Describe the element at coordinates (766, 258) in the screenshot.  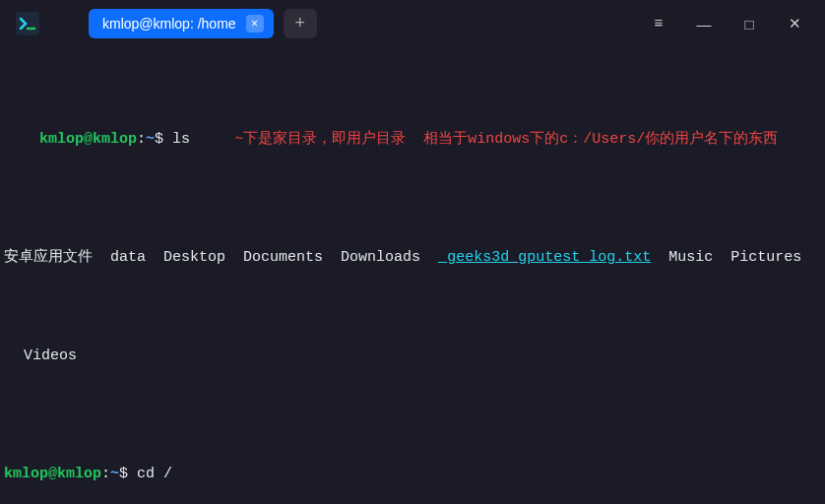
I see `ls-item: Pictures` at that location.